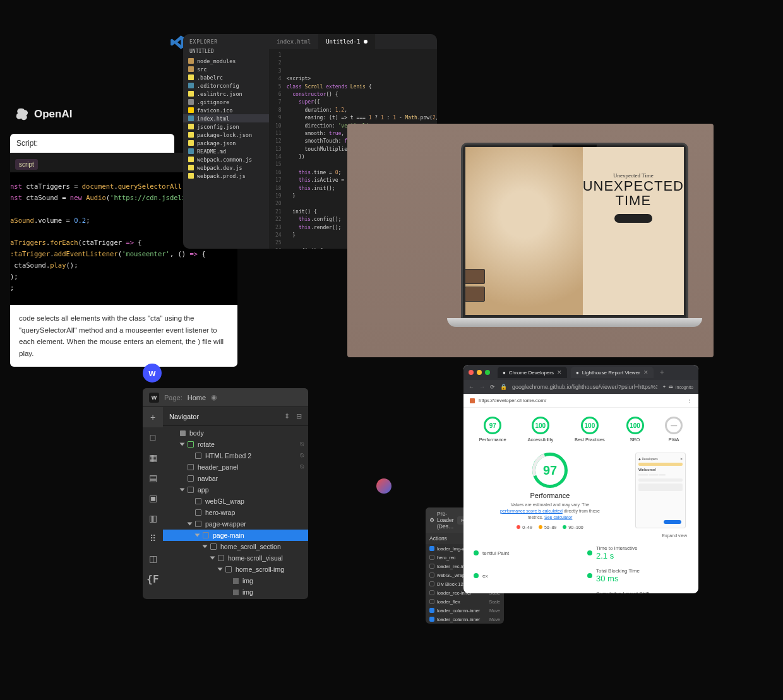 This screenshot has width=783, height=700. Describe the element at coordinates (471, 372) in the screenshot. I see `close-icon` at that location.